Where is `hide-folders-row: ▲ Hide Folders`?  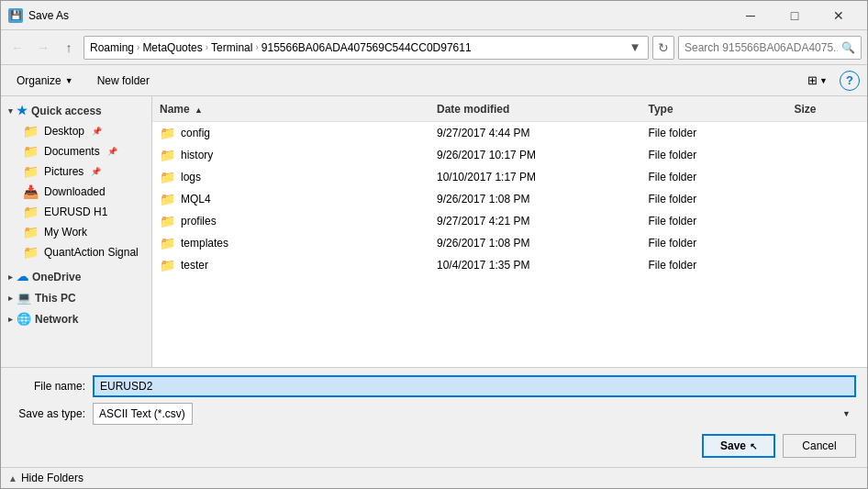 hide-folders-row: ▲ Hide Folders is located at coordinates (434, 477).